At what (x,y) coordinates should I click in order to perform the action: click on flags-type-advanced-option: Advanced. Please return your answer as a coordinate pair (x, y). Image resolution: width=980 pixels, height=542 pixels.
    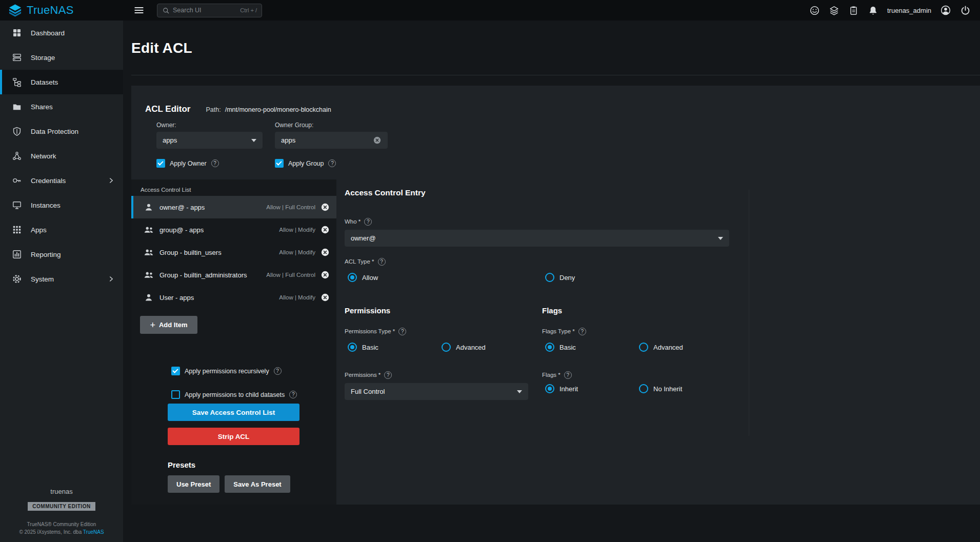
    Looking at the image, I should click on (659, 347).